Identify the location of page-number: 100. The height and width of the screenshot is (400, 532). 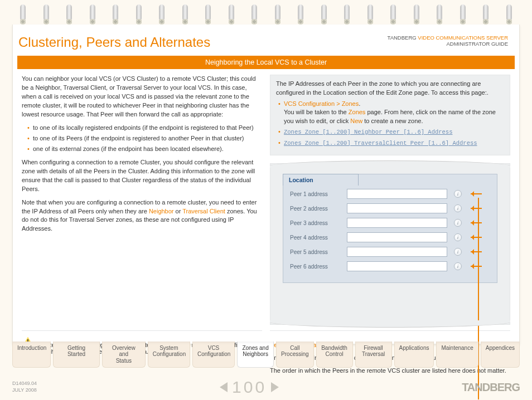
(249, 387).